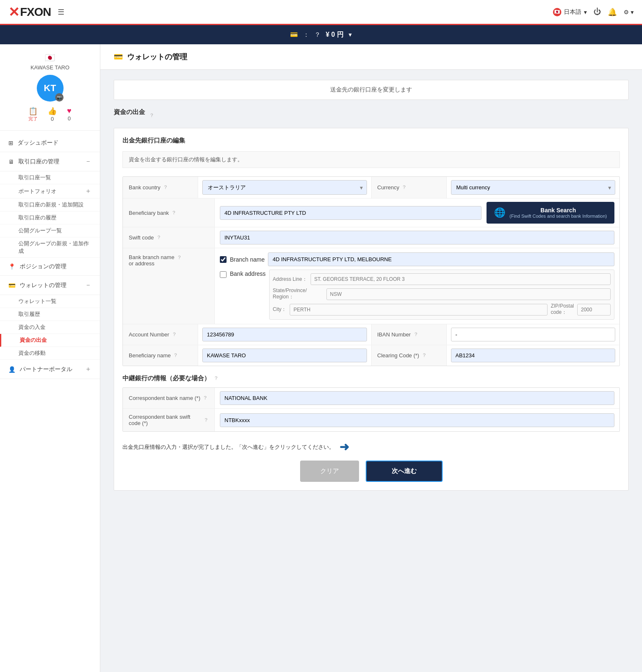 This screenshot has width=642, height=672. Describe the element at coordinates (169, 286) in the screenshot. I see `bank-branch-label: Bank branch nameor address ？` at that location.